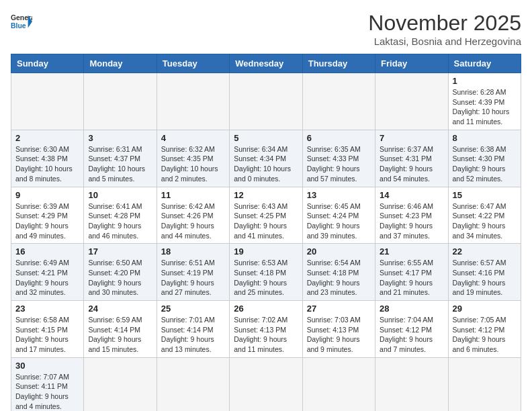  I want to click on table-row: 19Sunrise: 6:53 AM Sunset: 4:18 PM Dayli…, so click(266, 273).